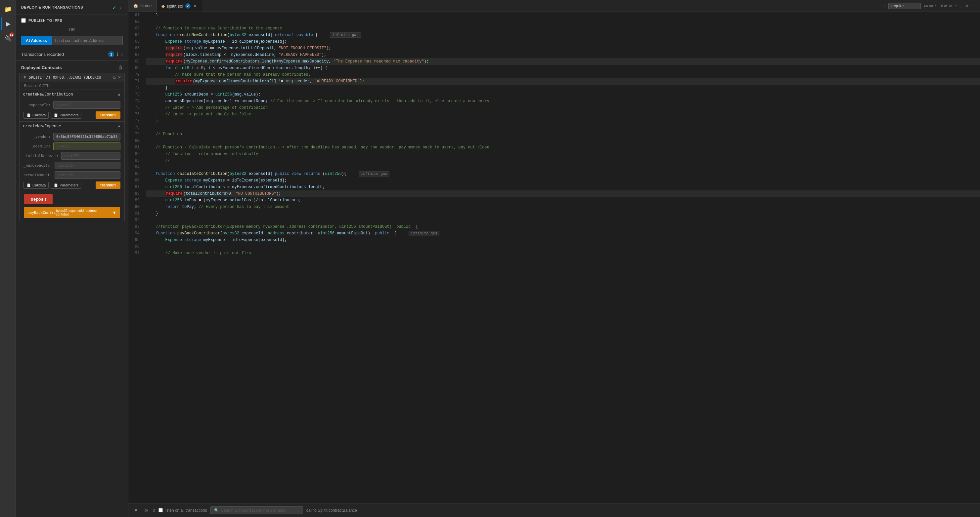 This screenshot has height=517, width=980. Describe the element at coordinates (87, 137) in the screenshot. I see `param-input-vendor` at that location.